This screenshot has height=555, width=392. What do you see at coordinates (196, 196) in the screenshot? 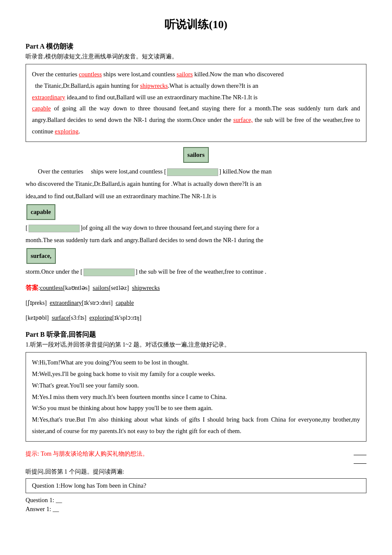
I see `fill-line-3: idea,and to find out,Ballard will use an…` at bounding box center [196, 196].